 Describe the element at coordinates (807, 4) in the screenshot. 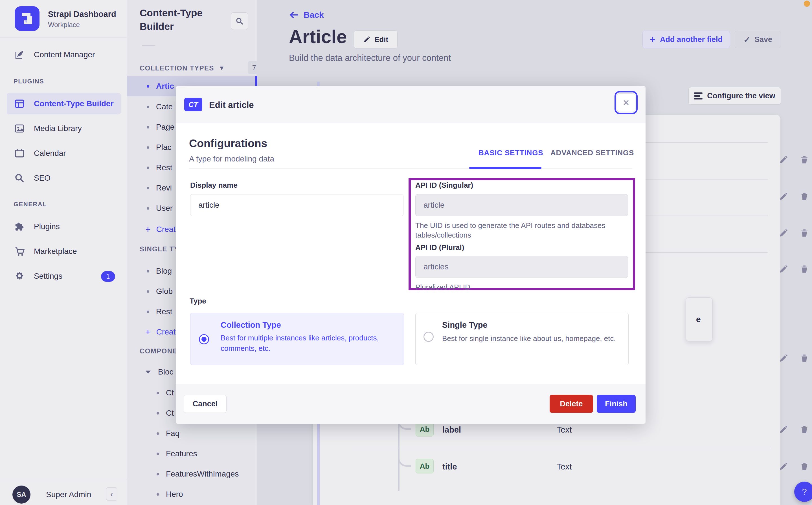

I see `recording-indicator-dot` at that location.